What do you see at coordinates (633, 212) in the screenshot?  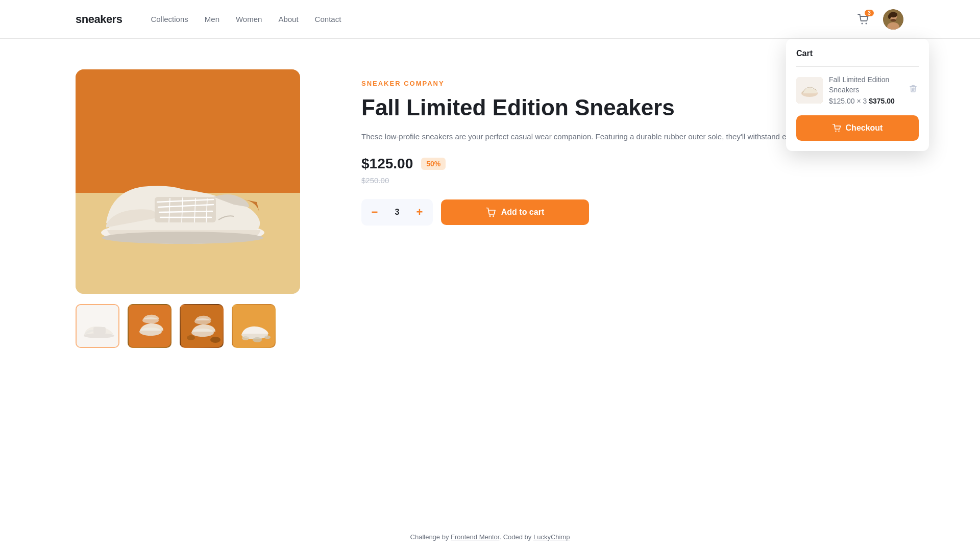 I see `add-to-cart-row: − 3 + Add to cart` at bounding box center [633, 212].